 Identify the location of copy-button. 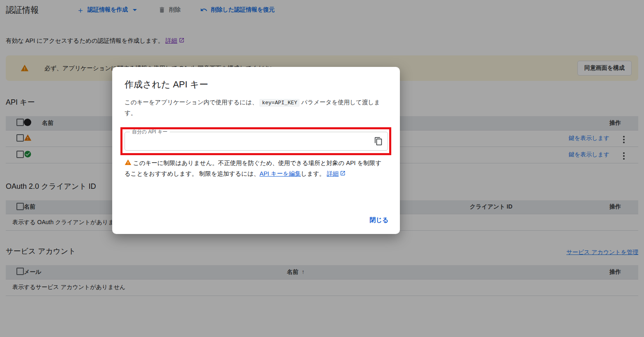
(379, 142).